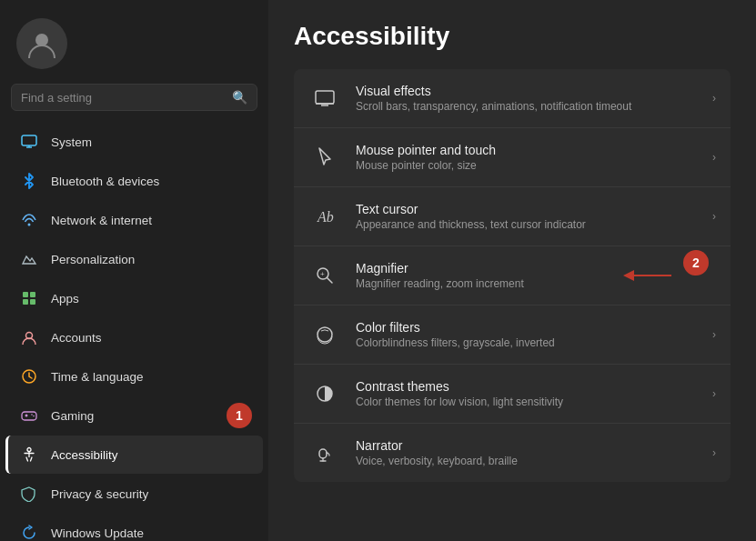 Image resolution: width=756 pixels, height=541 pixels. What do you see at coordinates (97, 533) in the screenshot?
I see `sidebar-item-label: Windows Update` at bounding box center [97, 533].